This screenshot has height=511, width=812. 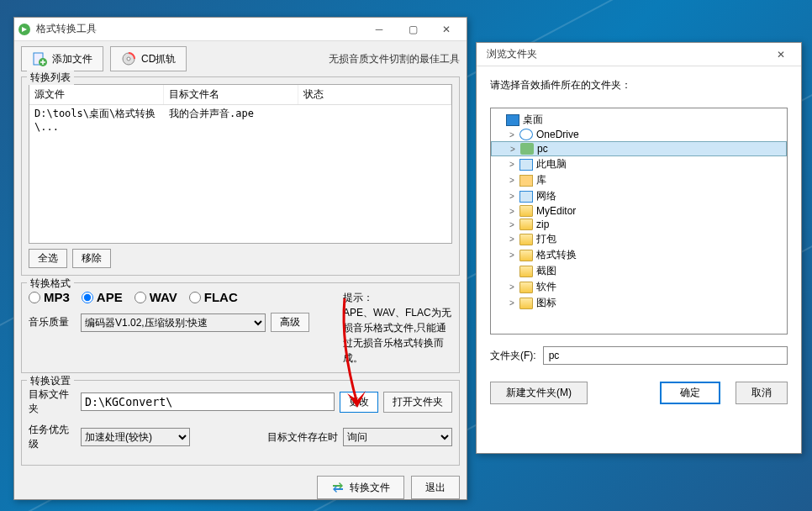 I want to click on desktop-icon, so click(x=513, y=120).